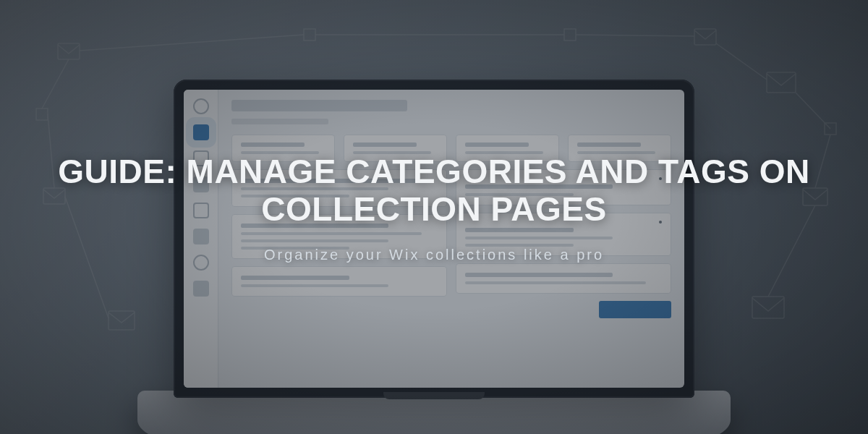 This screenshot has width=868, height=434. What do you see at coordinates (434, 396) in the screenshot?
I see `laptop-hinge` at bounding box center [434, 396].